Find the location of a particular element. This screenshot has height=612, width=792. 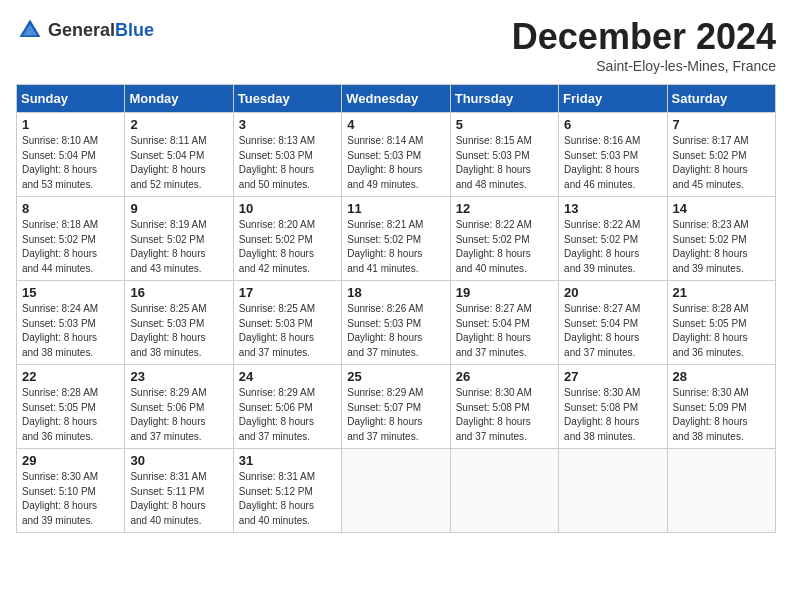

day-info: Sunrise: 8:18 AMSunset: 5:02 PMDaylight:… is located at coordinates (70, 247).